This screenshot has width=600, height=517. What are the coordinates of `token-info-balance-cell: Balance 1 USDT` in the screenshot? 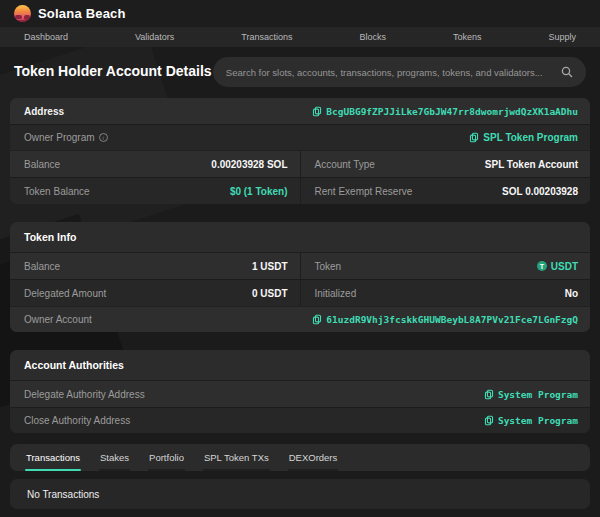 It's located at (155, 266).